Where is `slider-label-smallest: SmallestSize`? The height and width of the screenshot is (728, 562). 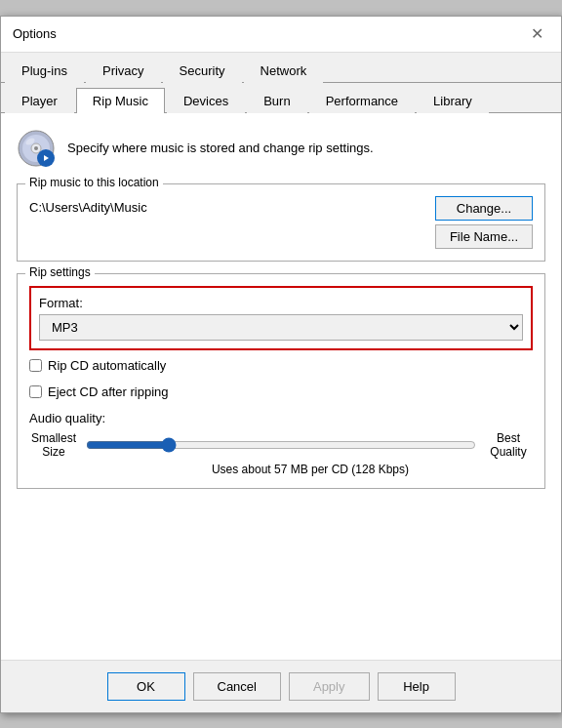
slider-label-smallest: SmallestSize is located at coordinates (54, 445).